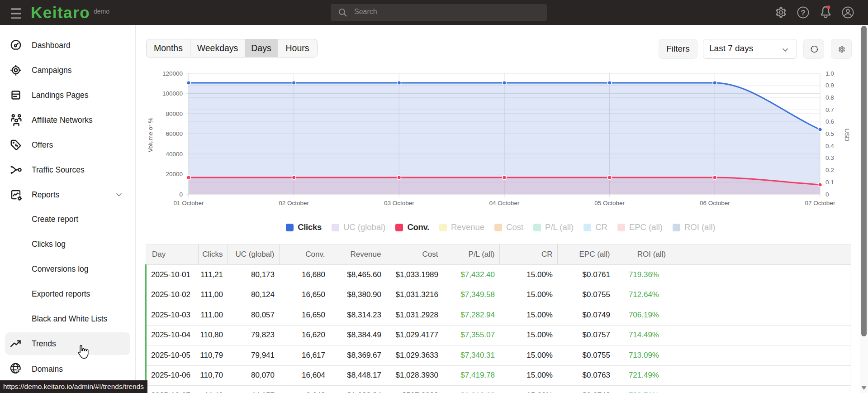 The height and width of the screenshot is (393, 868). I want to click on svg-text: 100000, so click(173, 93).